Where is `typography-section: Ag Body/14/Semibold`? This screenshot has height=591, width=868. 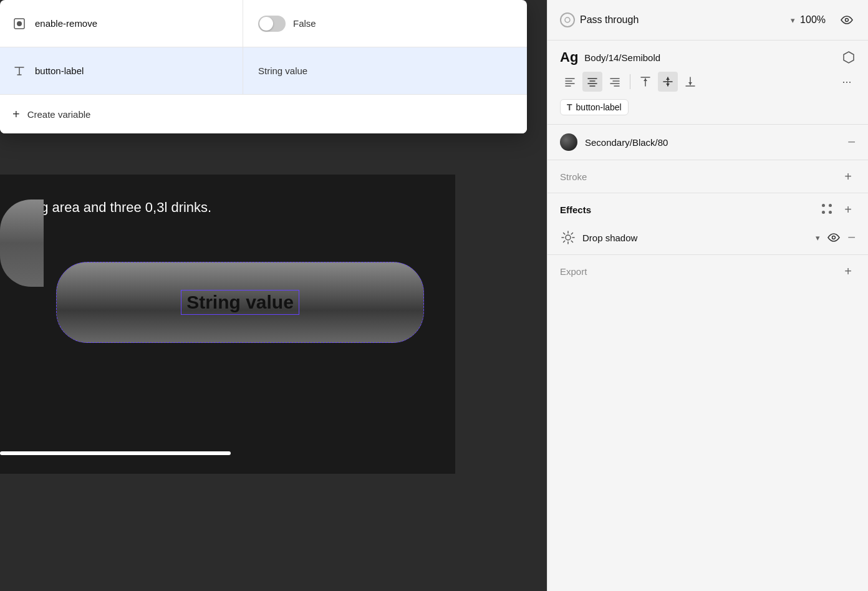
typography-section: Ag Body/14/Semibold is located at coordinates (708, 82).